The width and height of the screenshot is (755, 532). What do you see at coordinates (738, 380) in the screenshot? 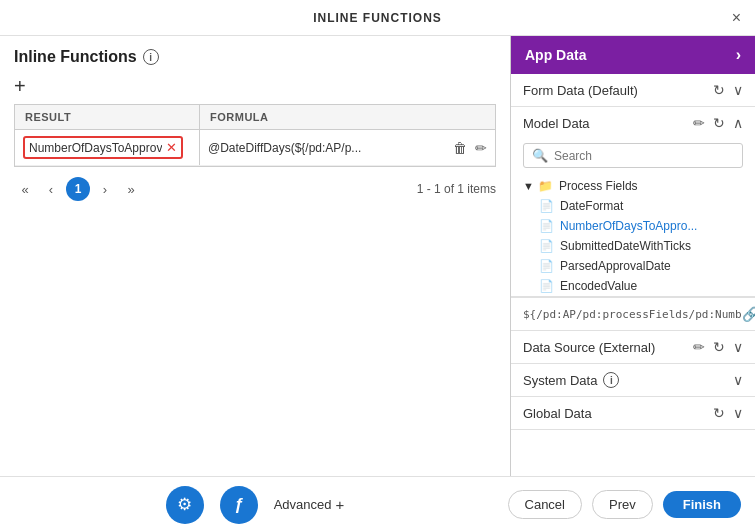
I see `system-data-chevron-icon: ∨` at bounding box center [738, 380].